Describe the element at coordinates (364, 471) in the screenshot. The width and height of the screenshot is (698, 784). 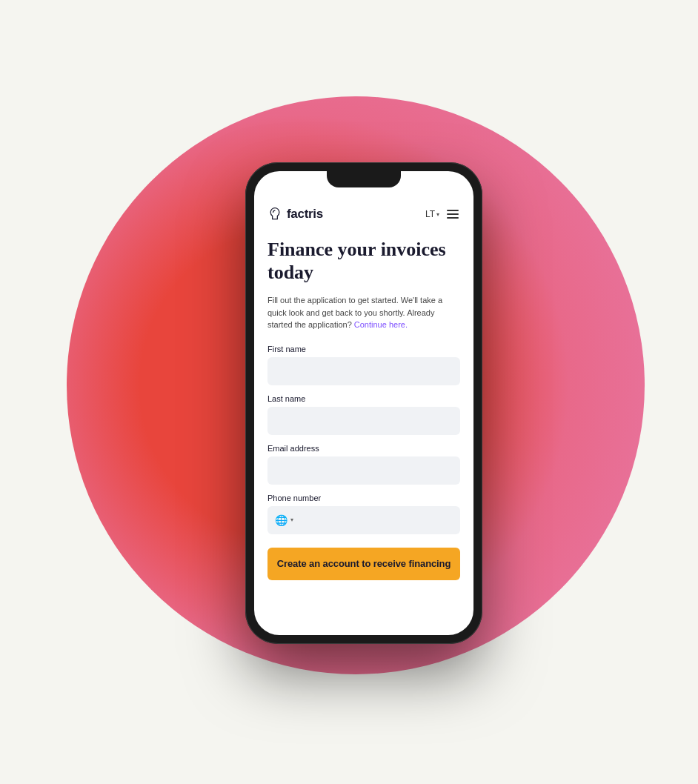
I see `email-input` at that location.